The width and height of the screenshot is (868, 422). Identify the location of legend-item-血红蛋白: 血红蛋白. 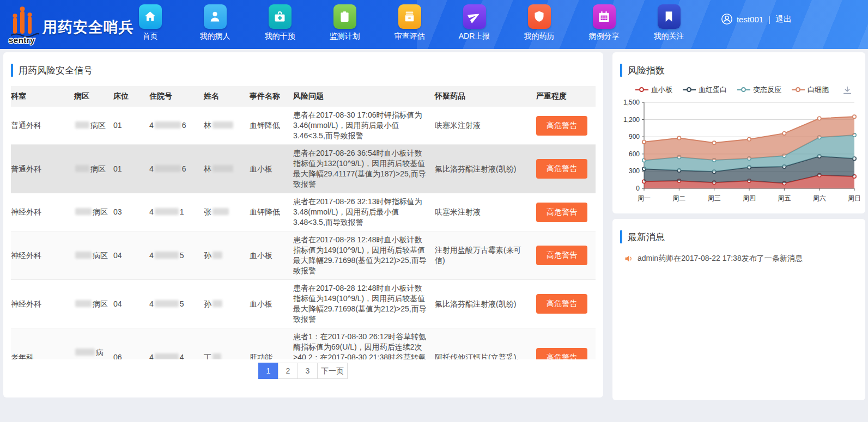
(705, 90).